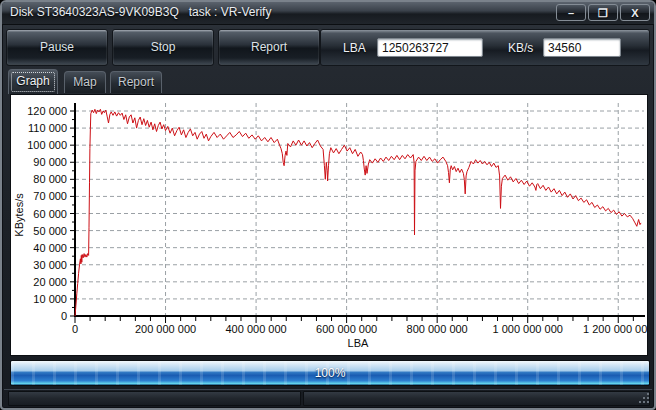  I want to click on maximize-button: ❐, so click(603, 12).